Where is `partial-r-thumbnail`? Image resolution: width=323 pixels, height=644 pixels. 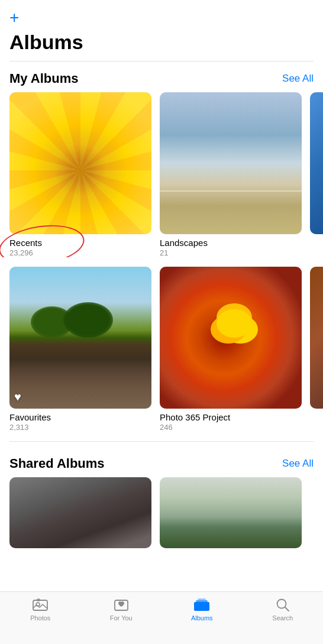
partial-r-thumbnail is located at coordinates (316, 338).